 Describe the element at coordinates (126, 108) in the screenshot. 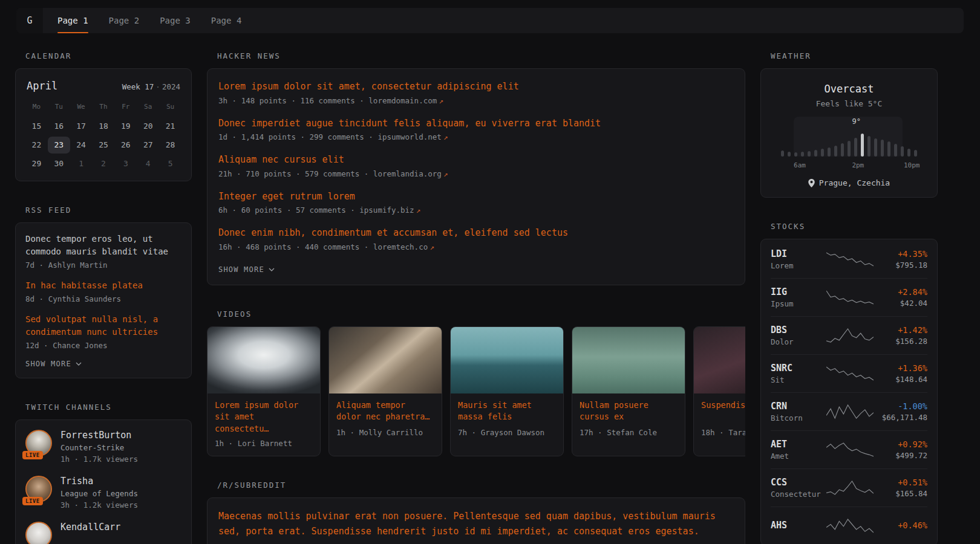

I see `day-header: Fr` at that location.